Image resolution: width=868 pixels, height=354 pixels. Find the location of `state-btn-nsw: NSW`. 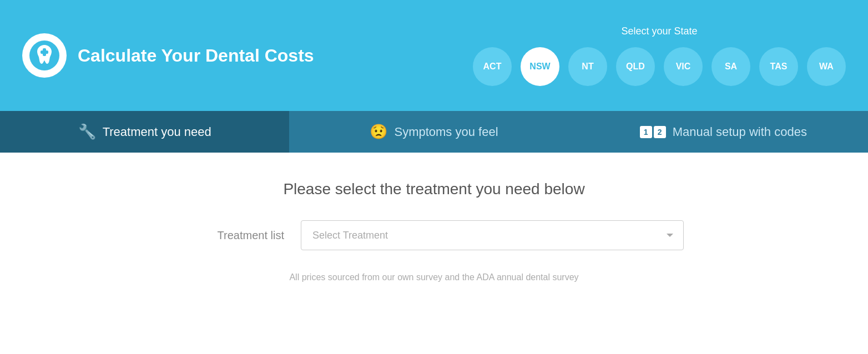

state-btn-nsw: NSW is located at coordinates (540, 67).